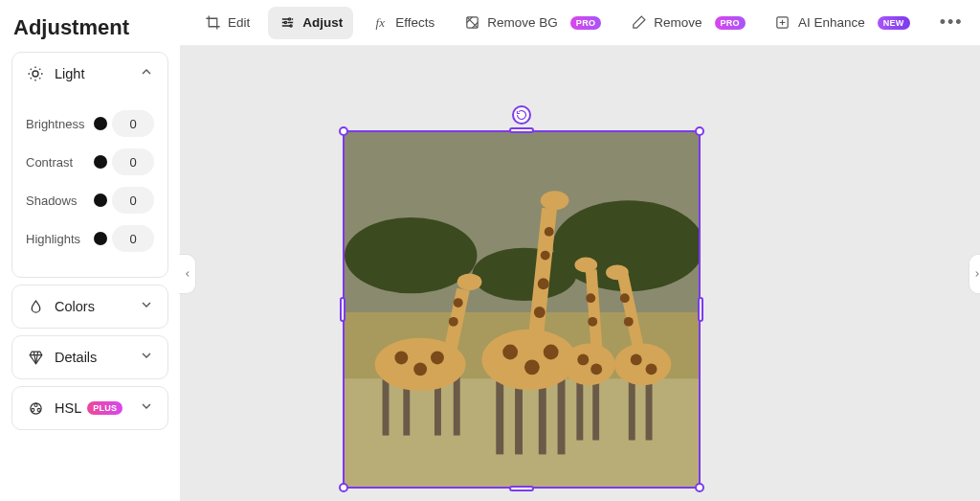  I want to click on toolbar-effects: fx Effects, so click(403, 23).